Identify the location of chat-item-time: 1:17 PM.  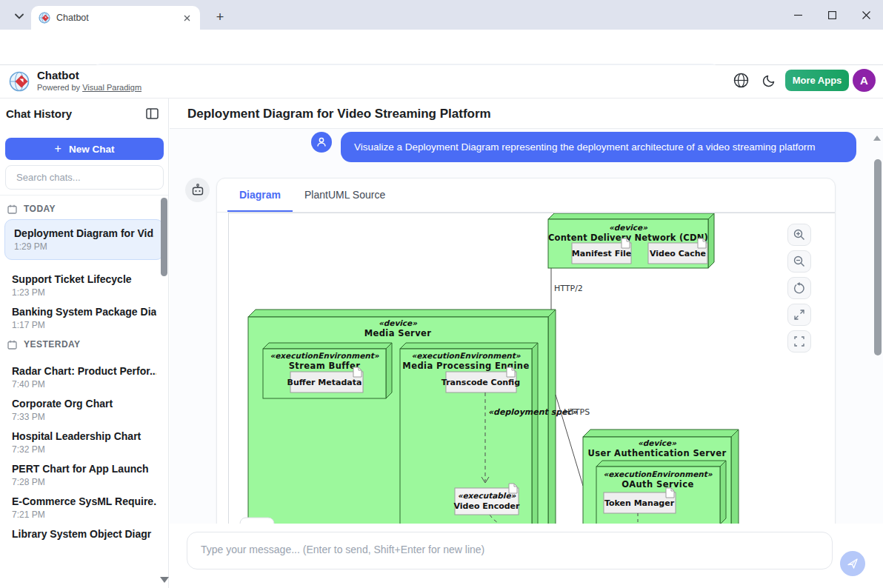
(84, 325).